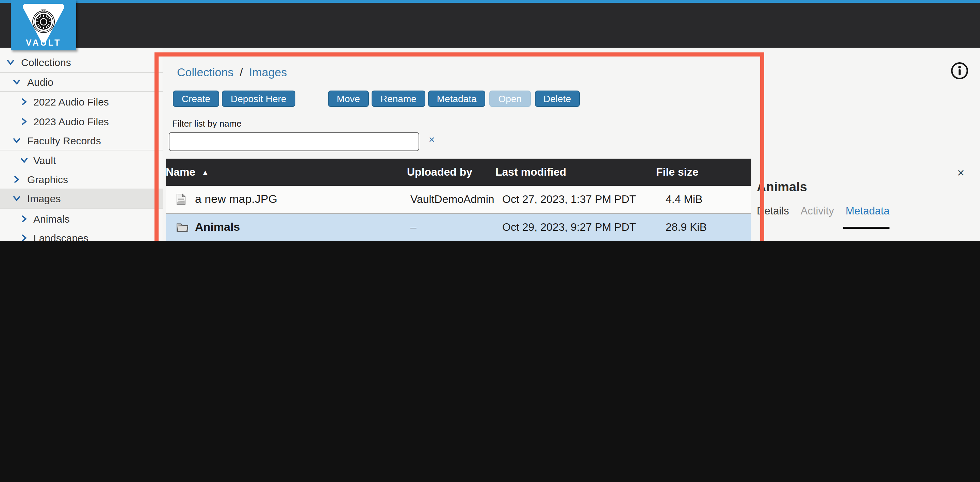 Image resolution: width=980 pixels, height=482 pixels. What do you see at coordinates (457, 99) in the screenshot?
I see `toolbar-button-label: Metadata` at bounding box center [457, 99].